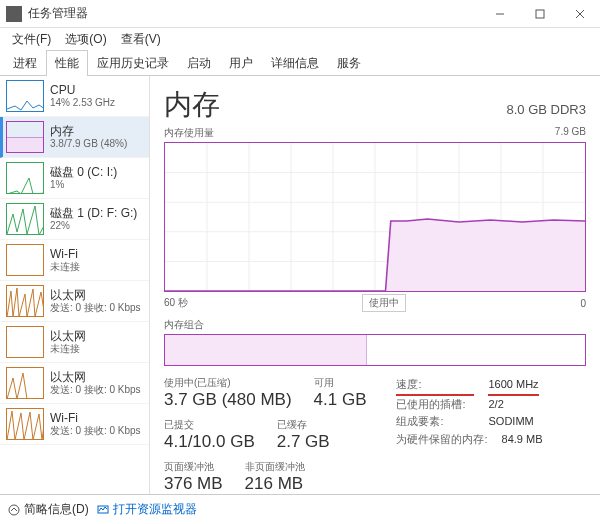  I want to click on stat-nonpaged-label: 非页面缓冲池, so click(275, 467).